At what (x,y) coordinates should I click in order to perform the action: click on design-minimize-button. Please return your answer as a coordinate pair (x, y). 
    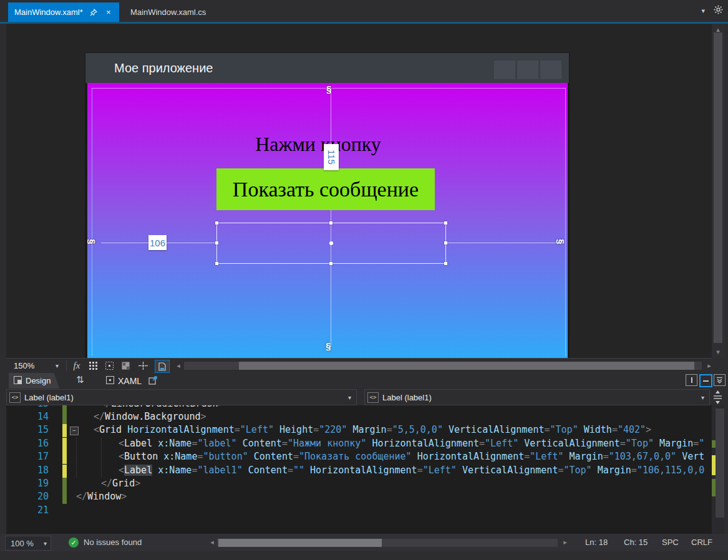
    Looking at the image, I should click on (505, 70).